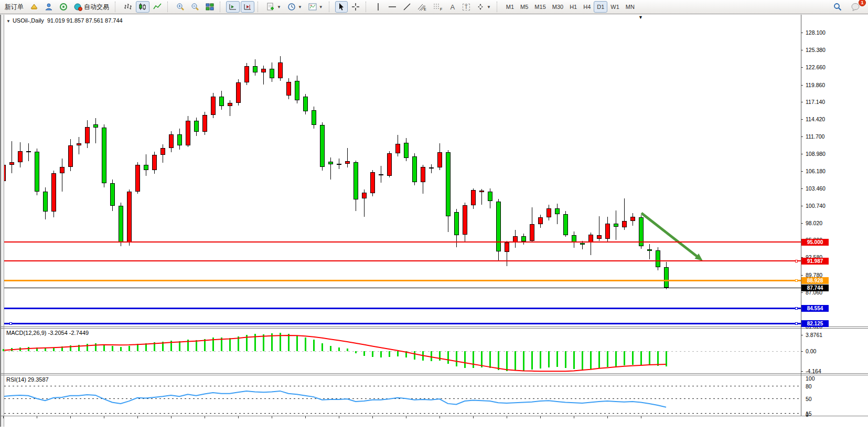 The image size is (868, 432). Describe the element at coordinates (403, 242) in the screenshot. I see `hline-95.000` at that location.